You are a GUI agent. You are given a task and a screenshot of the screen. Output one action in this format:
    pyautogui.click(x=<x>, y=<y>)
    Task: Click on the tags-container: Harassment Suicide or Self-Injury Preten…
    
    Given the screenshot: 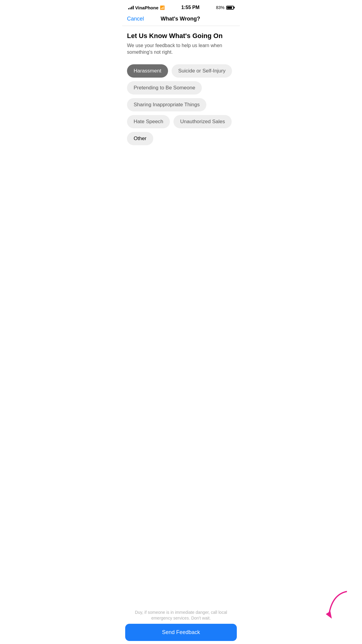 What is the action you would take?
    pyautogui.click(x=181, y=105)
    